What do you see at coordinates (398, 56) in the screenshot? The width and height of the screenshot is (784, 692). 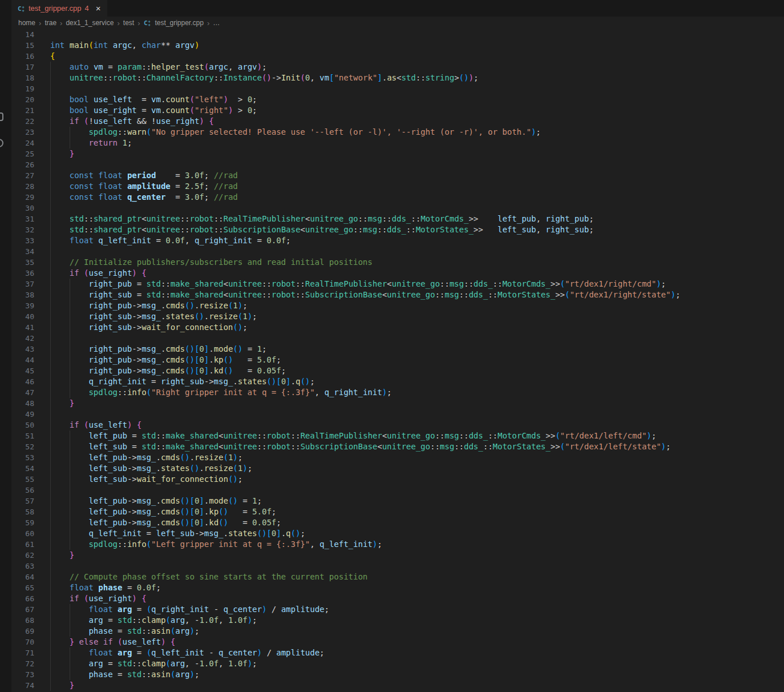 I see `code-line: 16{` at bounding box center [398, 56].